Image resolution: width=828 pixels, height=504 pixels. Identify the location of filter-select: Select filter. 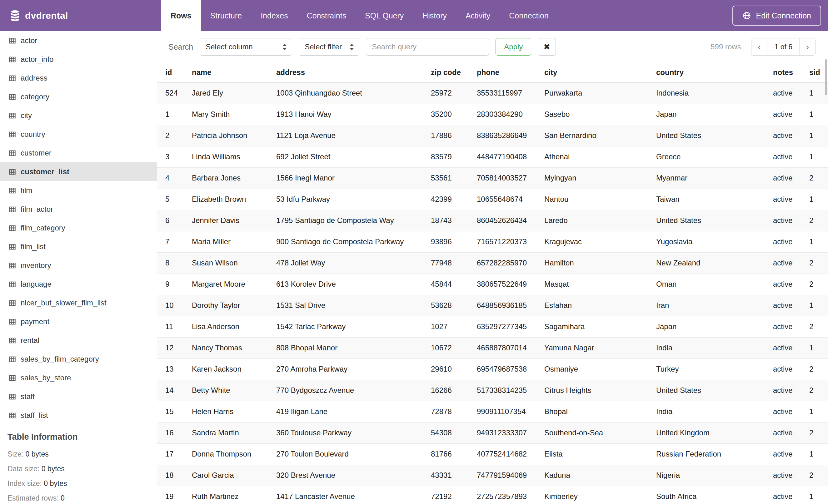
(329, 47).